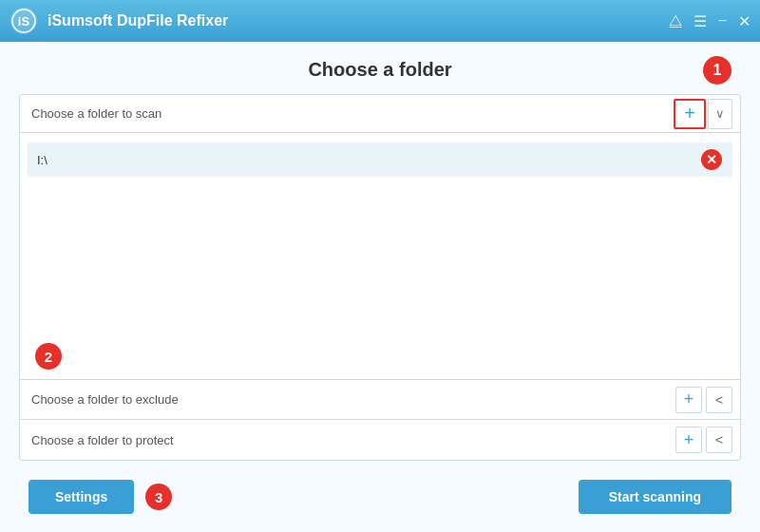 The height and width of the screenshot is (532, 760). Describe the element at coordinates (690, 114) in the screenshot. I see `add-scan-folder-button: +` at that location.